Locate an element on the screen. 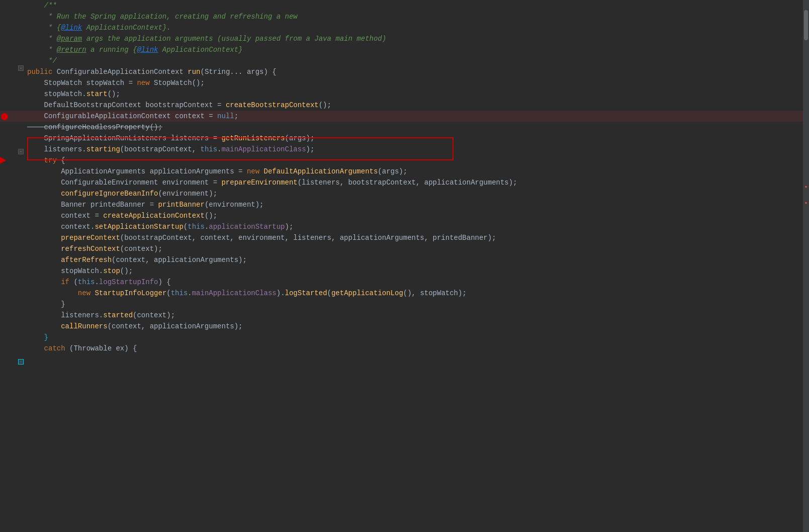  line-content: if (this.logStartupInfo) { is located at coordinates (417, 282).